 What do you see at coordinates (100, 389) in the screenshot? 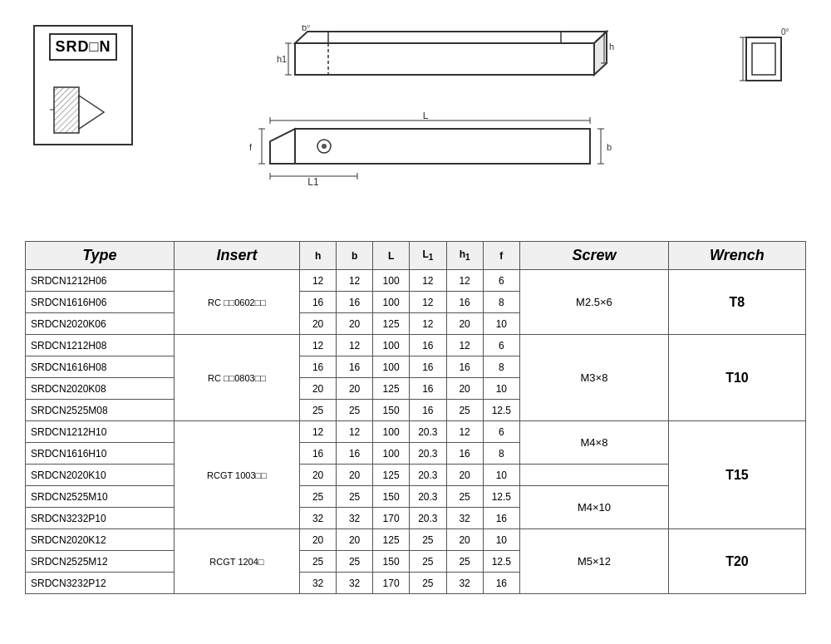
I see `cell-type: SRDCN2020K08` at bounding box center [100, 389].